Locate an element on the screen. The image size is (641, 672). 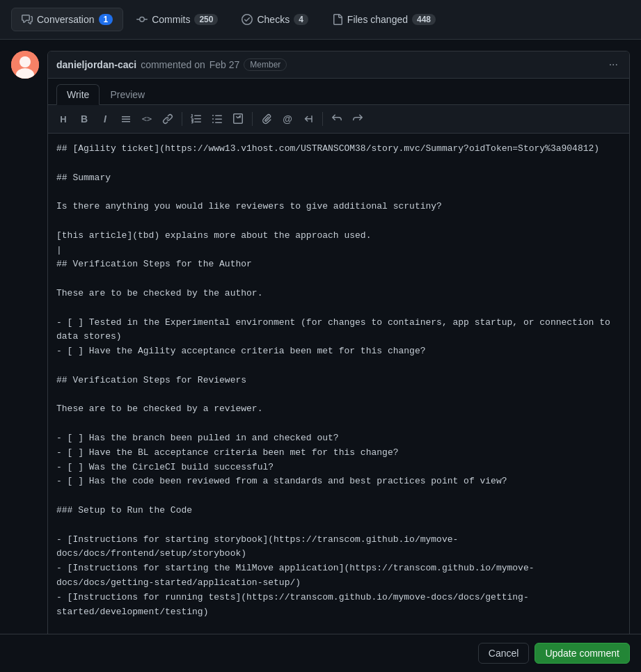
top-nav: Conversation 1 Commits 250 Checks 4 File… is located at coordinates (320, 19).